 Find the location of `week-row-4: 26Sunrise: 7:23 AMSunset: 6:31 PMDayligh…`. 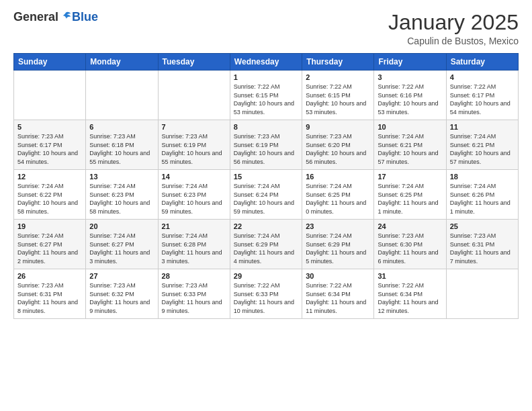

week-row-4: 26Sunrise: 7:23 AMSunset: 6:31 PMDayligh… is located at coordinates (266, 294).